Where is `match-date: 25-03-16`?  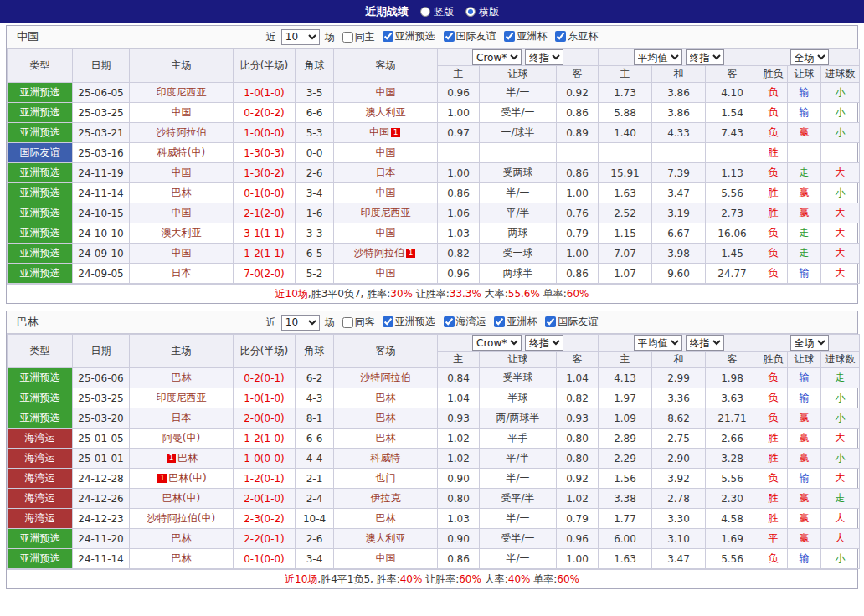 match-date: 25-03-16 is located at coordinates (101, 153).